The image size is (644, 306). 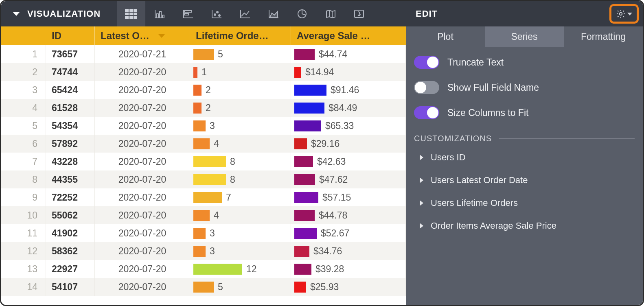 What do you see at coordinates (348, 108) in the screenshot?
I see `cell-avg-sale: $84.49` at bounding box center [348, 108].